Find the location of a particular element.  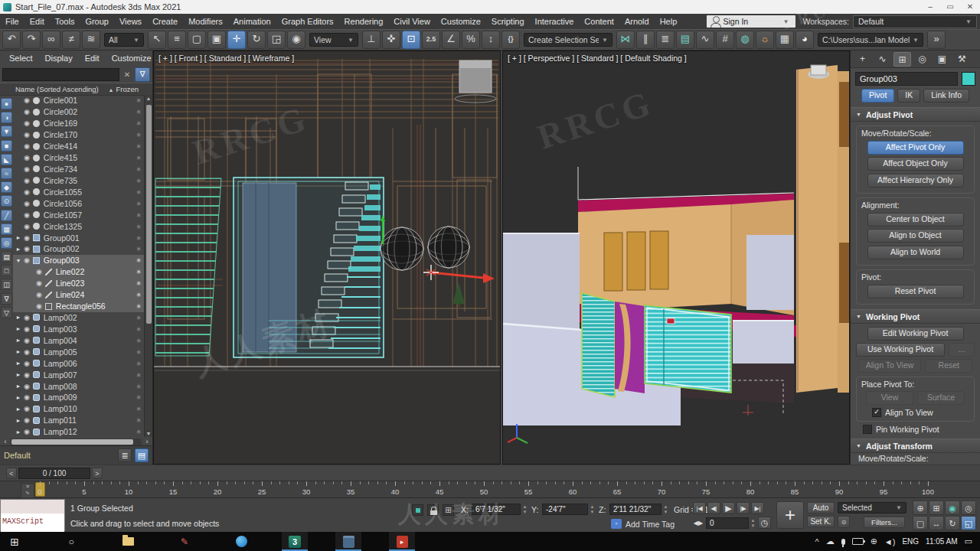

align-to-object-button: Align to Object is located at coordinates (916, 236).